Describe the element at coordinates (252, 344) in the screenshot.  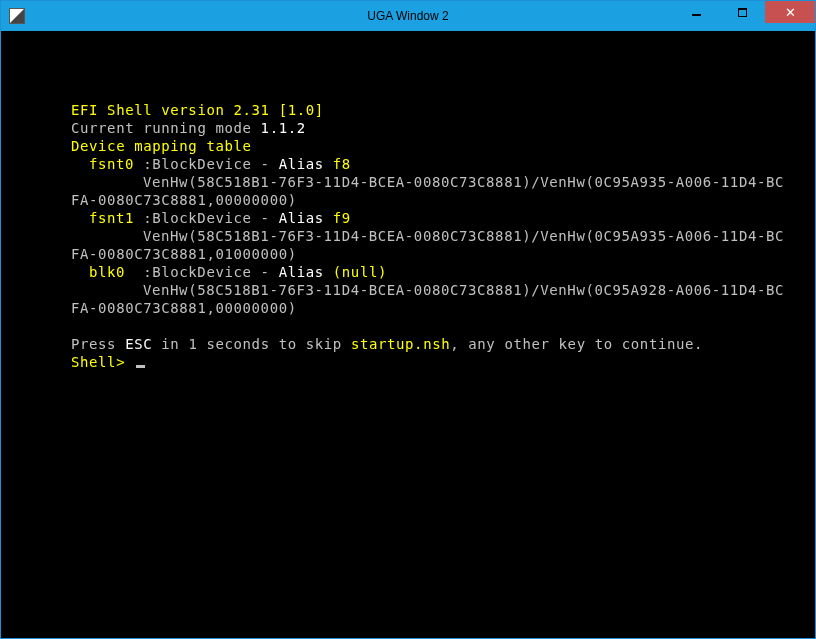
I see `press-text: in 1 seconds to skip` at that location.